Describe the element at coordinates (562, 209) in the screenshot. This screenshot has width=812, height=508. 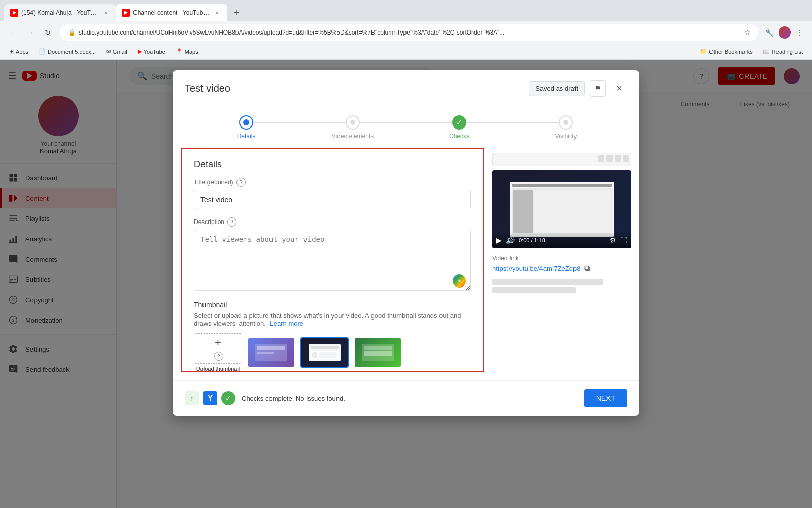
I see `video-browser-mockup` at that location.